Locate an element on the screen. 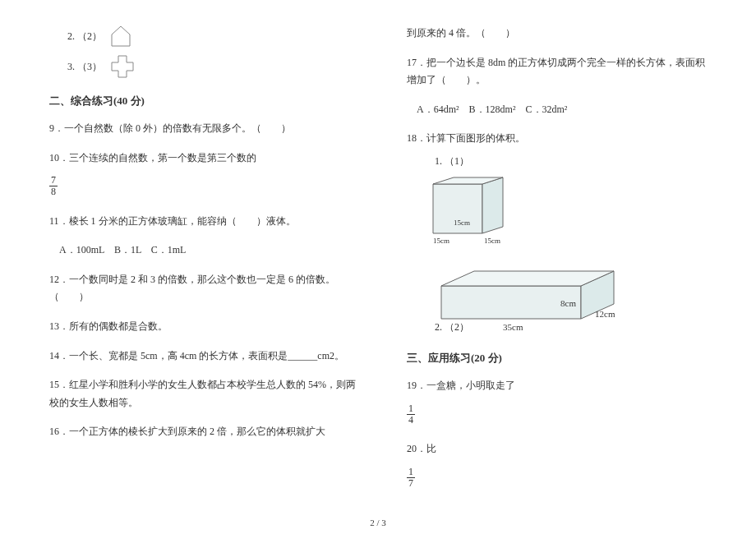  q20-fraction: 1 7 is located at coordinates (560, 478).